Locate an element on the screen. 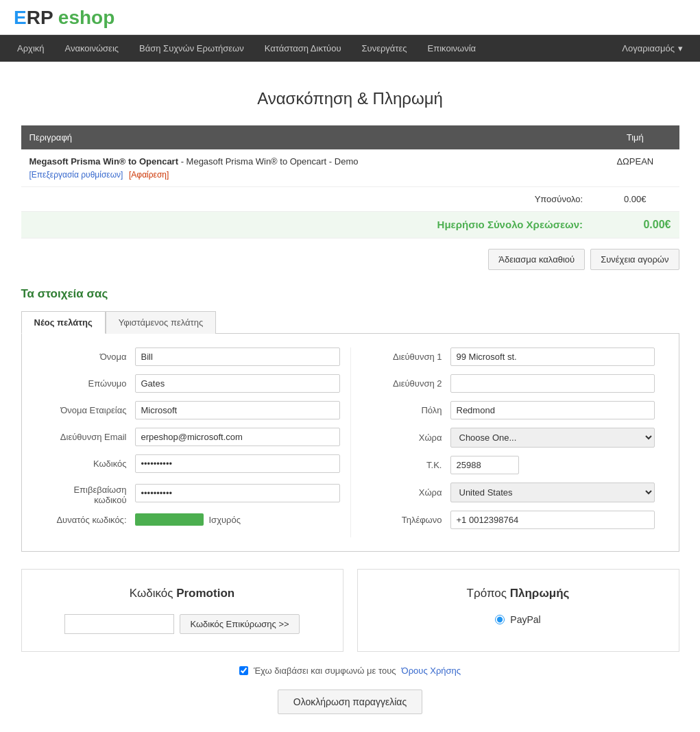 This screenshot has height=732, width=700. total-label: Ημερήσιο Σύνολο Χρεώσεων: is located at coordinates (306, 225).